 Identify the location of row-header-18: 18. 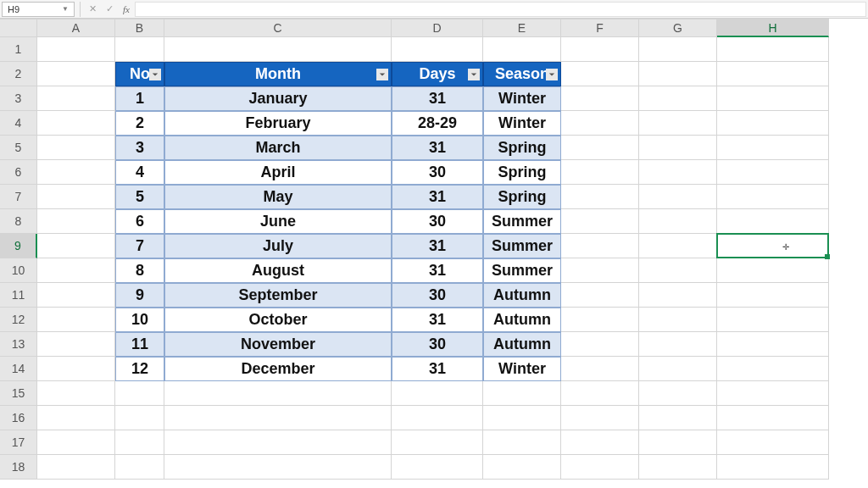
(19, 468).